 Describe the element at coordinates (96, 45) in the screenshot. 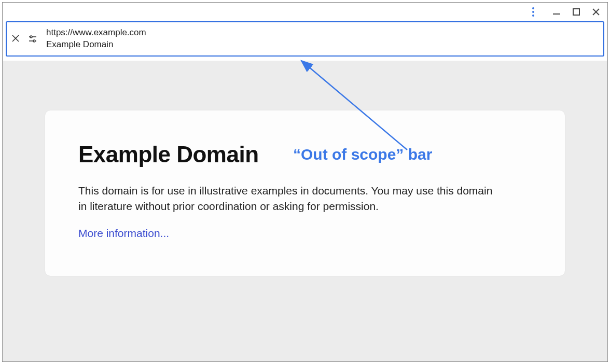

I see `address-title: Example Domain` at that location.